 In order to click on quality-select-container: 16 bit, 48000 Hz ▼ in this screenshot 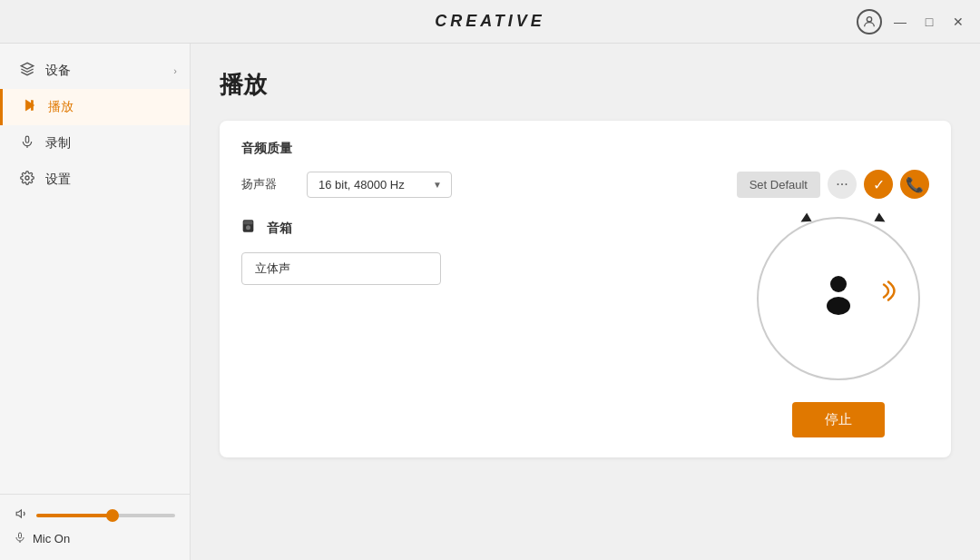, I will do `click(379, 185)`.